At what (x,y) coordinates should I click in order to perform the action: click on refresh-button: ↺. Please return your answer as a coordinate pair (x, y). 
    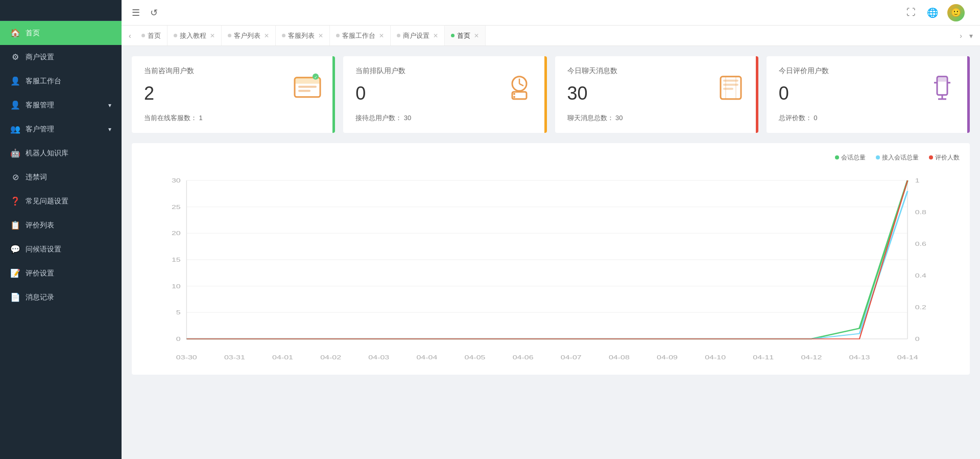
    Looking at the image, I should click on (154, 13).